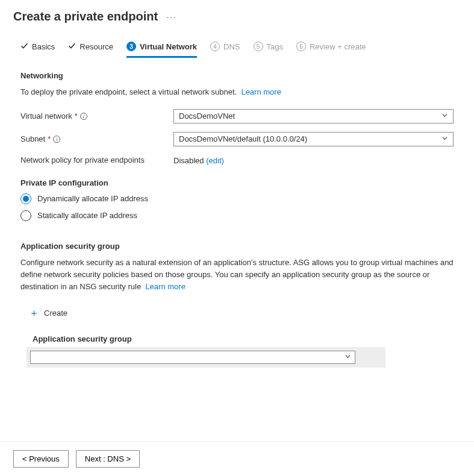  Describe the element at coordinates (90, 49) in the screenshot. I see `tab-resource: Resource` at that location.